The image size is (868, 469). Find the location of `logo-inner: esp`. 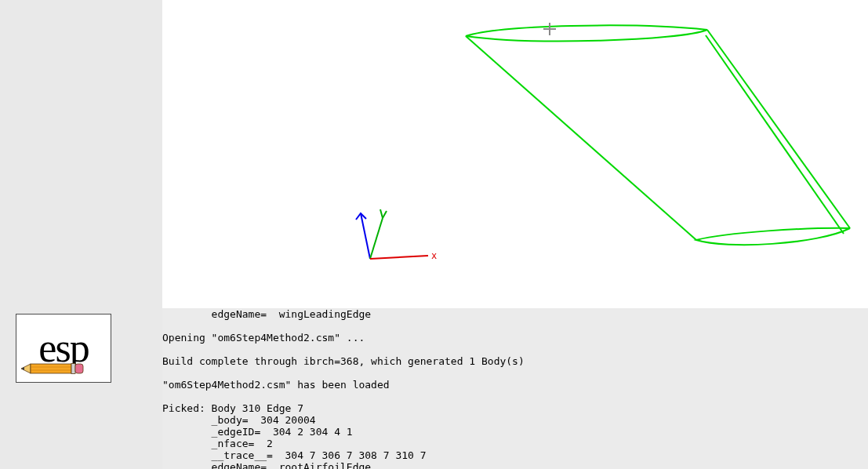

logo-inner: esp is located at coordinates (64, 348).